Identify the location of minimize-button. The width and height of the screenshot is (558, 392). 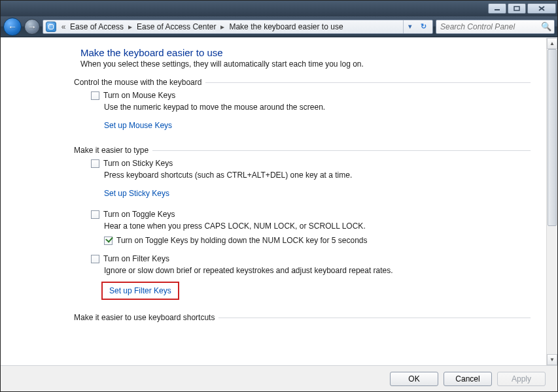
(497, 8).